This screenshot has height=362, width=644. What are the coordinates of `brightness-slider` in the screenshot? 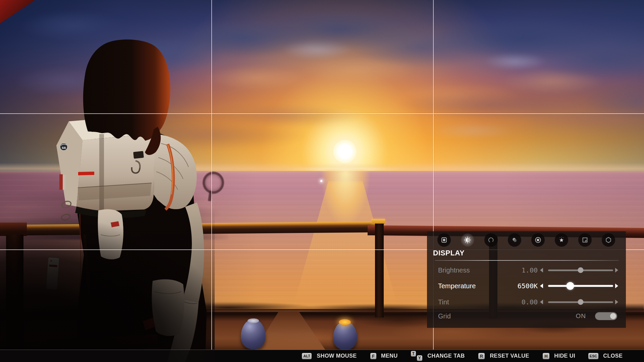 It's located at (581, 270).